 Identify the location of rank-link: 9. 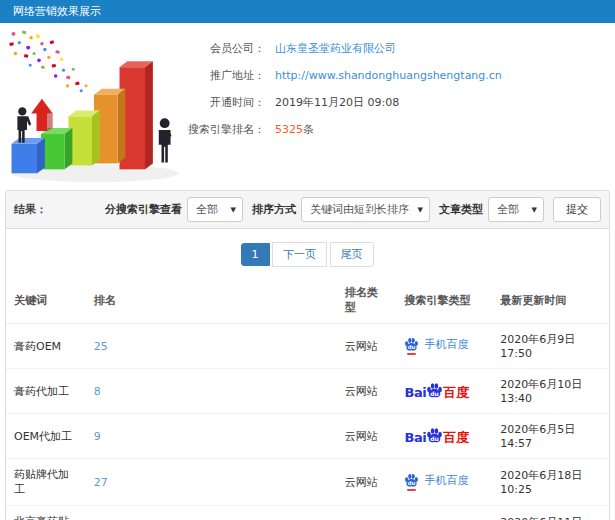
(98, 436).